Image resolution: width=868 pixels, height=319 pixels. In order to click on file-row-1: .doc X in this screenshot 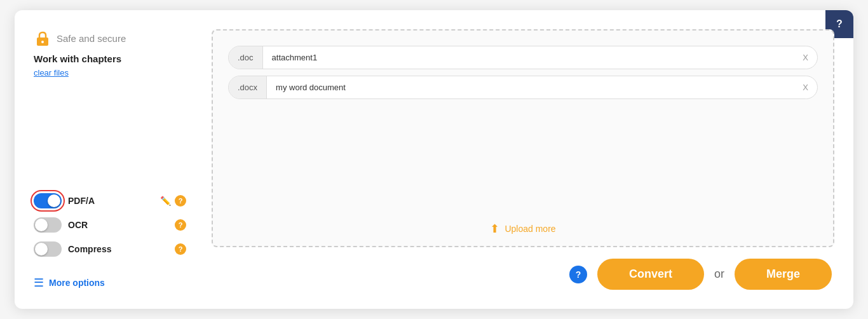, I will do `click(523, 57)`.